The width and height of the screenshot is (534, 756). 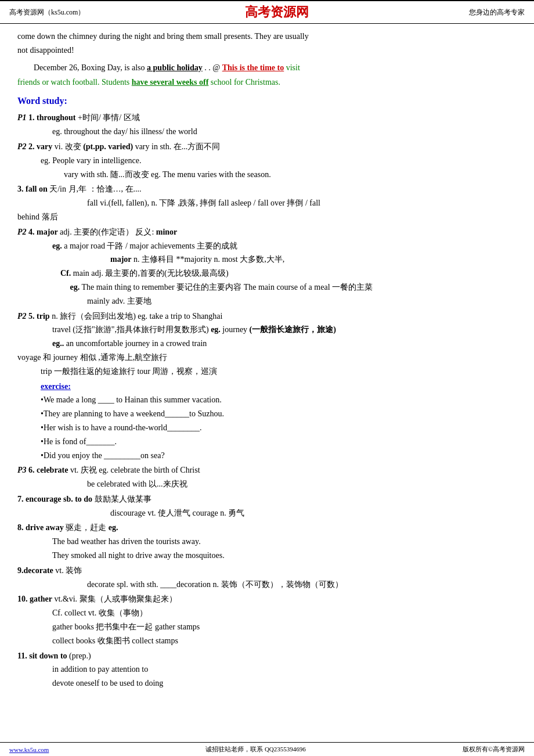 I want to click on header-right-text: 您身边的高考专家, so click(x=497, y=13).